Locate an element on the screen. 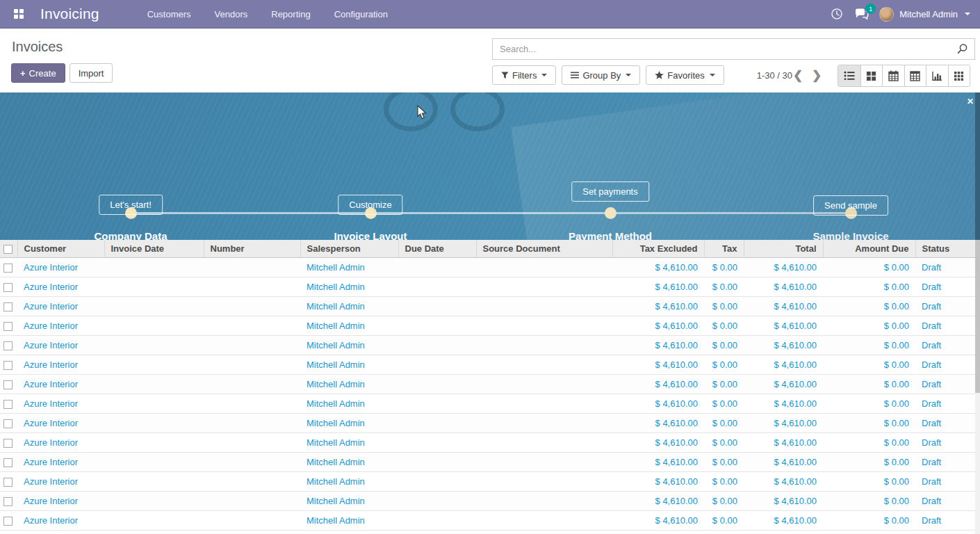  column-header-customer: Customer is located at coordinates (61, 249).